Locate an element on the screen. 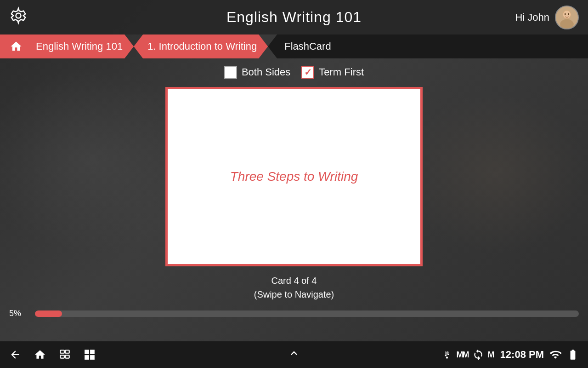  sync-icon is located at coordinates (478, 355).